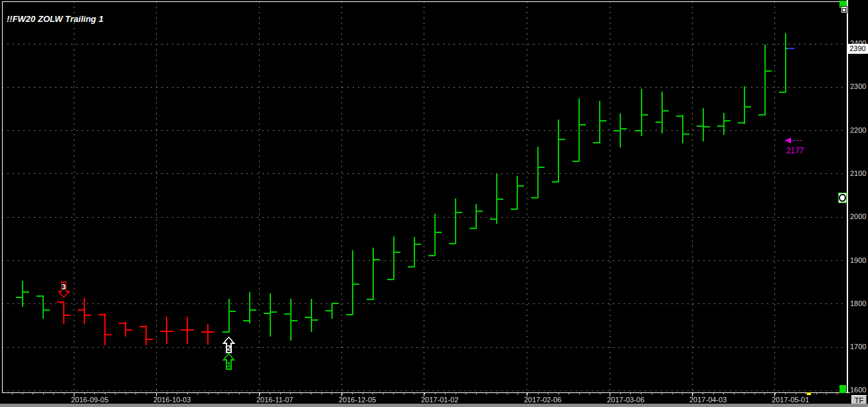 This screenshot has height=407, width=868. What do you see at coordinates (55, 19) in the screenshot?
I see `chart-title: !!FW20 ZOLW Trailing 1` at bounding box center [55, 19].